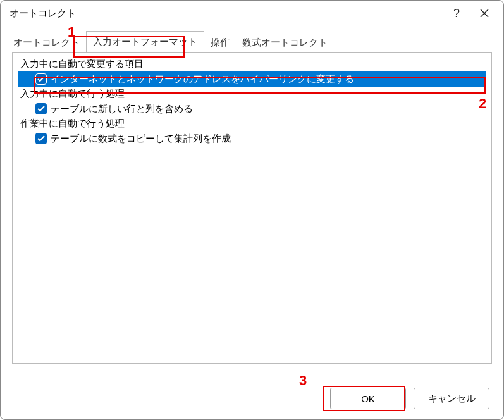 This screenshot has width=504, height=420. Describe the element at coordinates (47, 43) in the screenshot. I see `tab-autocorrect: オートコレクト` at that location.